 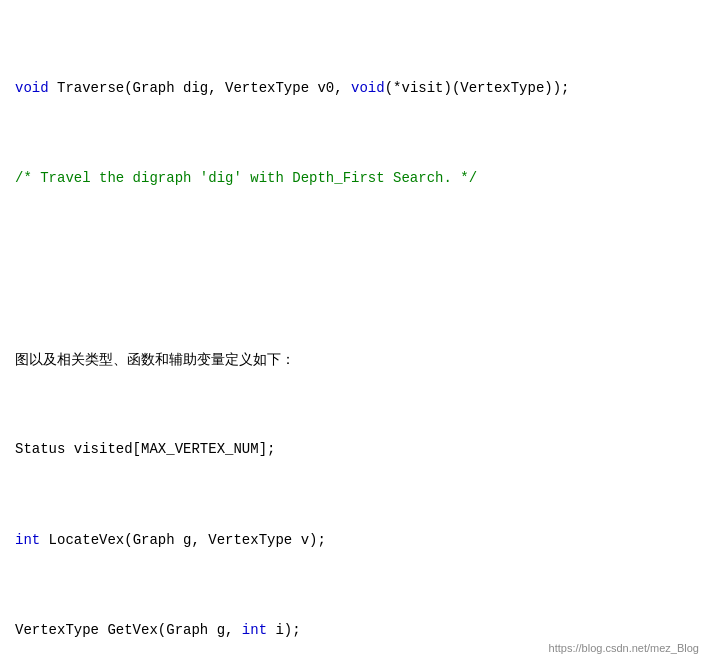 I want to click on line-6: int LocateVex(Graph g, VertexType v);, so click(x=354, y=540).